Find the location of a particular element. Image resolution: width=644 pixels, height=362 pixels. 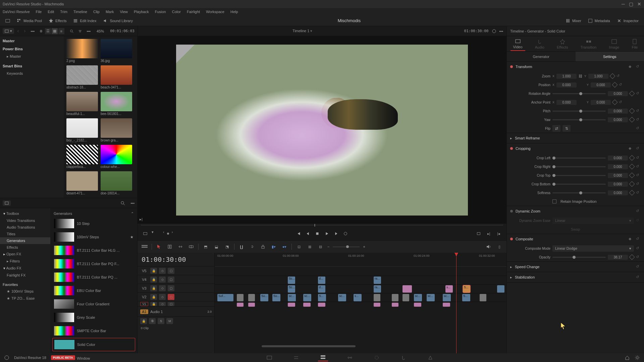

generator-solid-color: Solid Color is located at coordinates (94, 345).